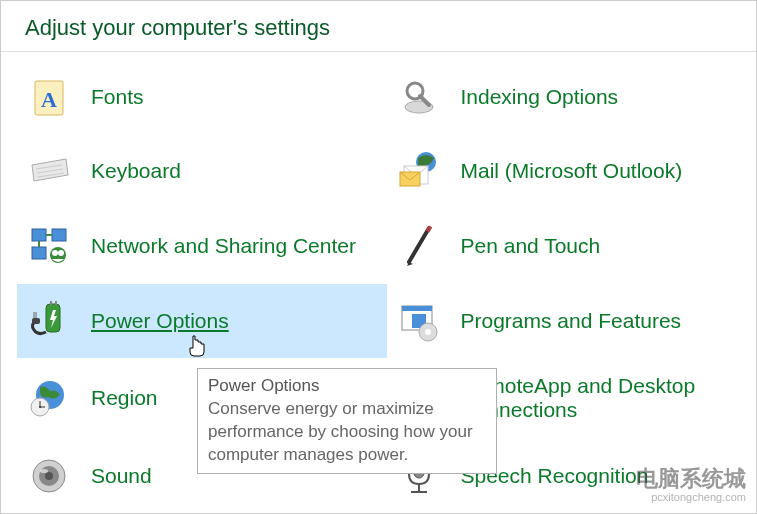  Describe the element at coordinates (202, 171) in the screenshot. I see `item-keyboard: Keyboard` at that location.